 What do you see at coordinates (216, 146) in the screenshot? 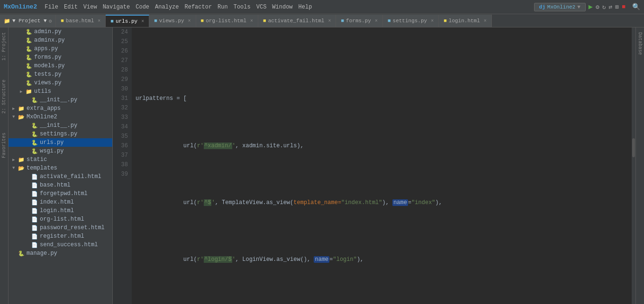
I see `code-token: r'^xadmin/'` at bounding box center [216, 146].